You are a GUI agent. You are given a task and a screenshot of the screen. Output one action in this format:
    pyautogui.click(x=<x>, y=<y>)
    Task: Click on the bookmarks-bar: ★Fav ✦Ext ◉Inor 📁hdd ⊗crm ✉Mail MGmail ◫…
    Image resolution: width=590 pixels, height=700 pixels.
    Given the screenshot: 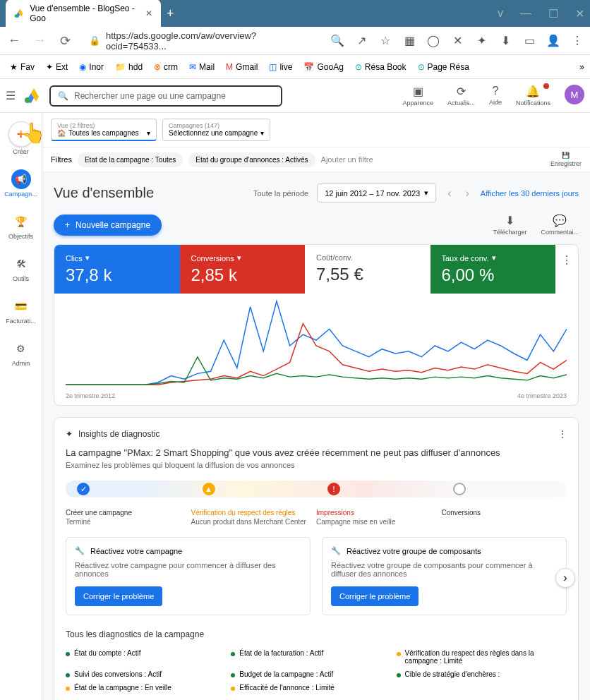 What is the action you would take?
    pyautogui.click(x=295, y=67)
    